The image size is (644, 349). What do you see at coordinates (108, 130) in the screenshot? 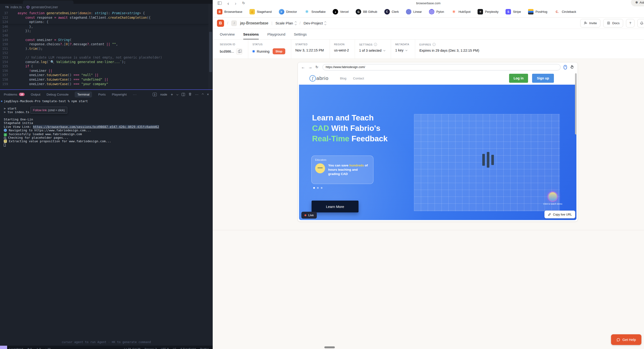
I see `terminal-line: Navigating to https://www.fabriodesign.c…` at bounding box center [108, 130].